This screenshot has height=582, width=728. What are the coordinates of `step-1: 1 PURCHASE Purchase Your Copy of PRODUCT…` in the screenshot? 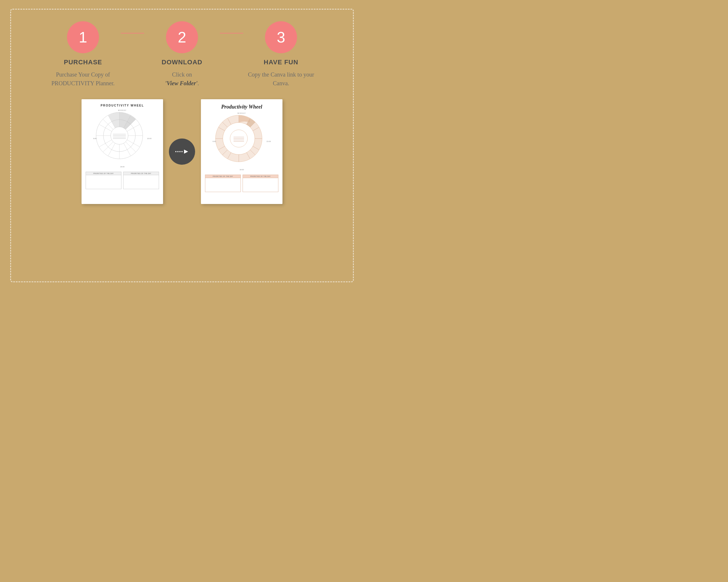 It's located at (83, 55).